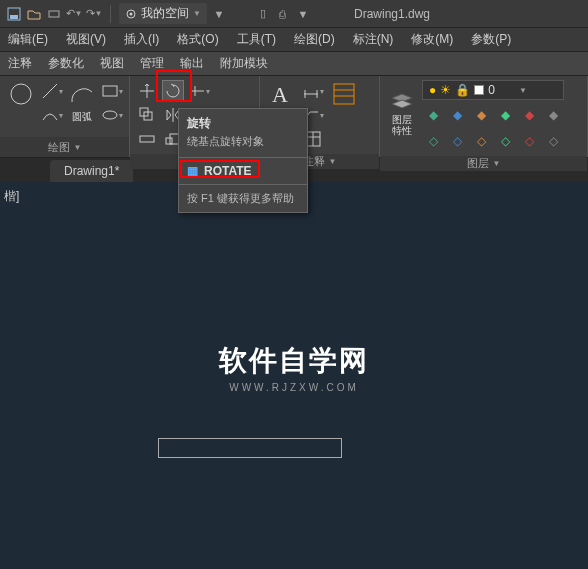 The image size is (588, 569). I want to click on tab-parametric: 参数化, so click(66, 64).